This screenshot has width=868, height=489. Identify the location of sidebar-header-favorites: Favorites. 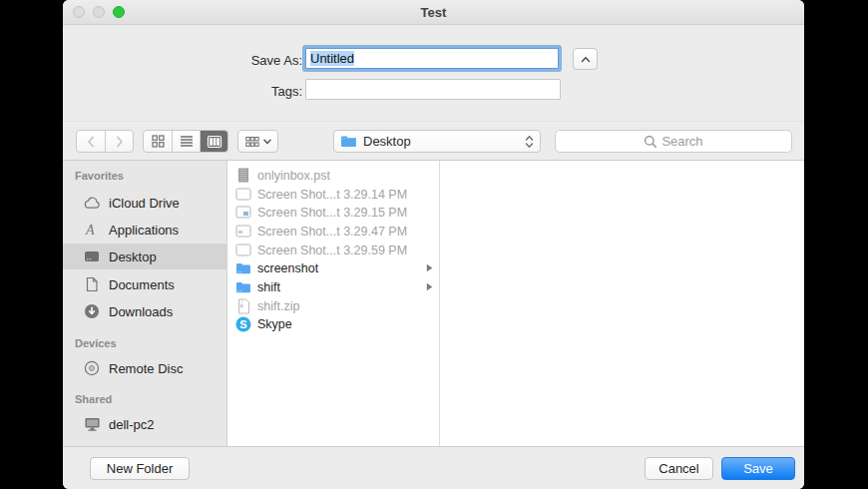
(100, 176).